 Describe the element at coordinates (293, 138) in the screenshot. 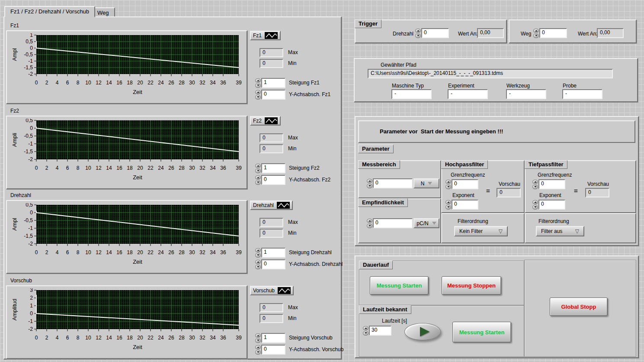

I see `max-label: Max` at that location.